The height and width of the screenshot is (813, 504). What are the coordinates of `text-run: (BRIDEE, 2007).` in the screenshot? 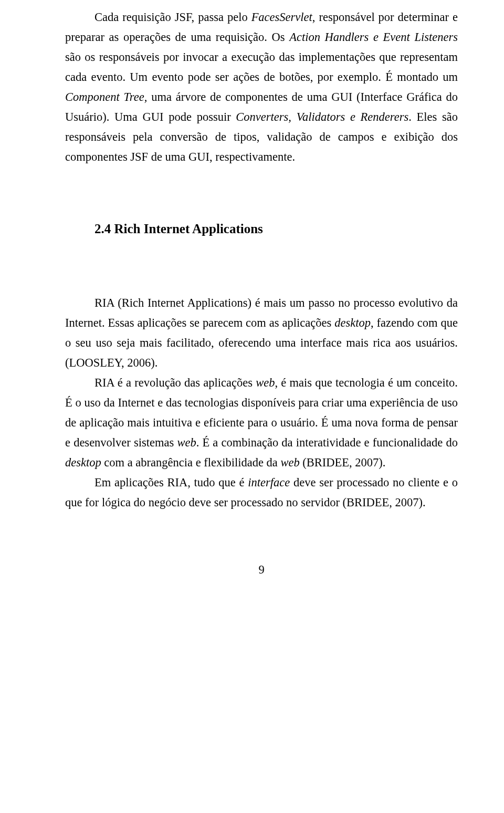 It's located at (343, 462).